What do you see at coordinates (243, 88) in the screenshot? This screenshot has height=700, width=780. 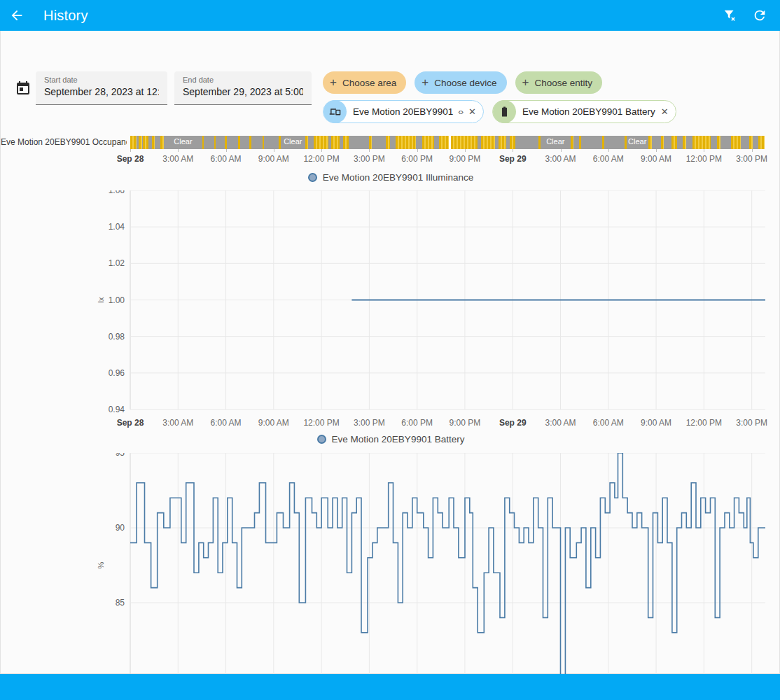 I see `end-date-field: End date September 29, 2023 at 5:00 PM` at bounding box center [243, 88].